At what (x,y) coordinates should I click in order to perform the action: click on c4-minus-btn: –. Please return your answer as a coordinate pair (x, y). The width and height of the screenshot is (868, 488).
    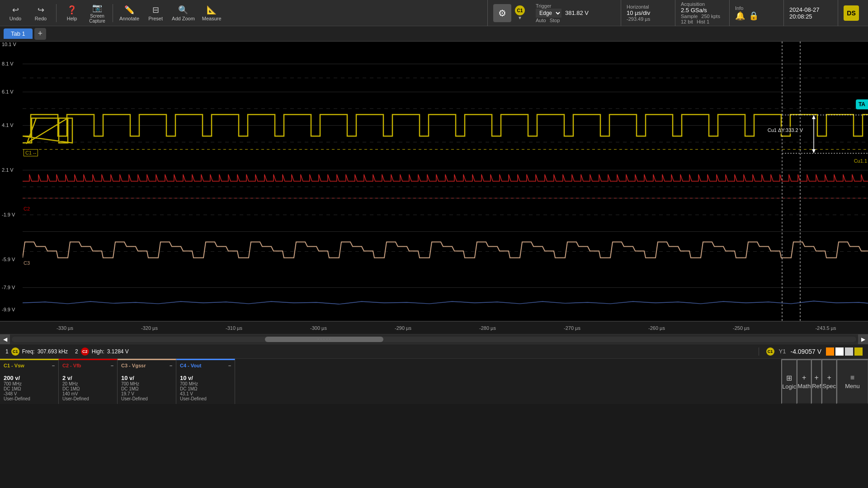
    Looking at the image, I should click on (230, 366).